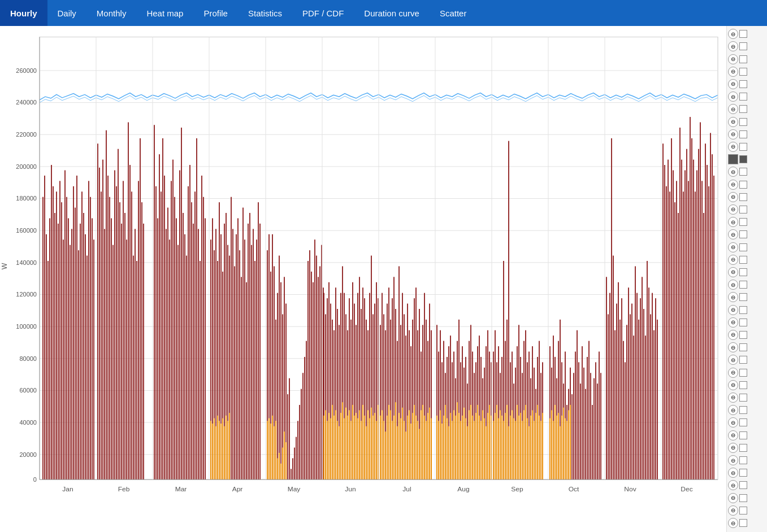 Image resolution: width=767 pixels, height=532 pixels. I want to click on rp-circle-icon-21: ⊖, so click(733, 297).